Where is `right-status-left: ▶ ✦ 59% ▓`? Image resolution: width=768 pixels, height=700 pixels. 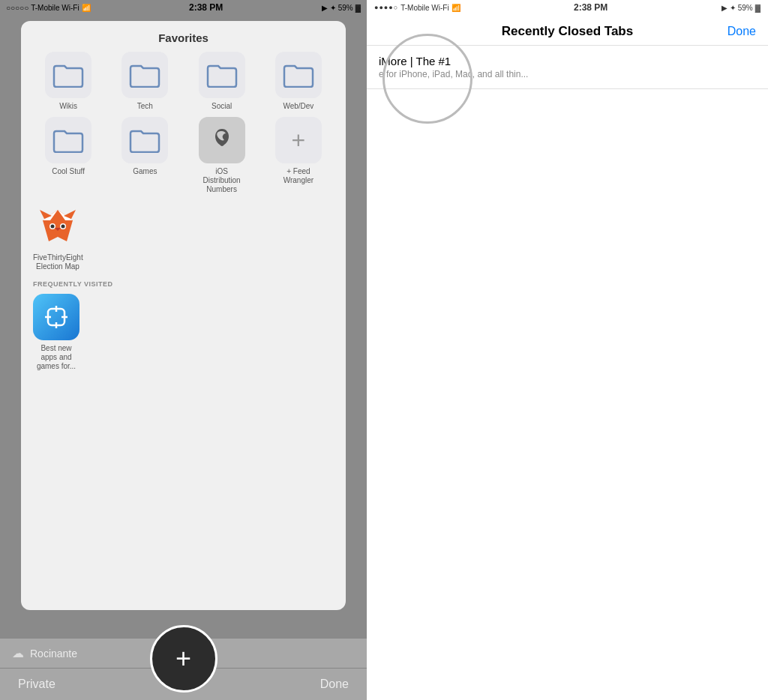 right-status-left: ▶ ✦ 59% ▓ is located at coordinates (341, 7).